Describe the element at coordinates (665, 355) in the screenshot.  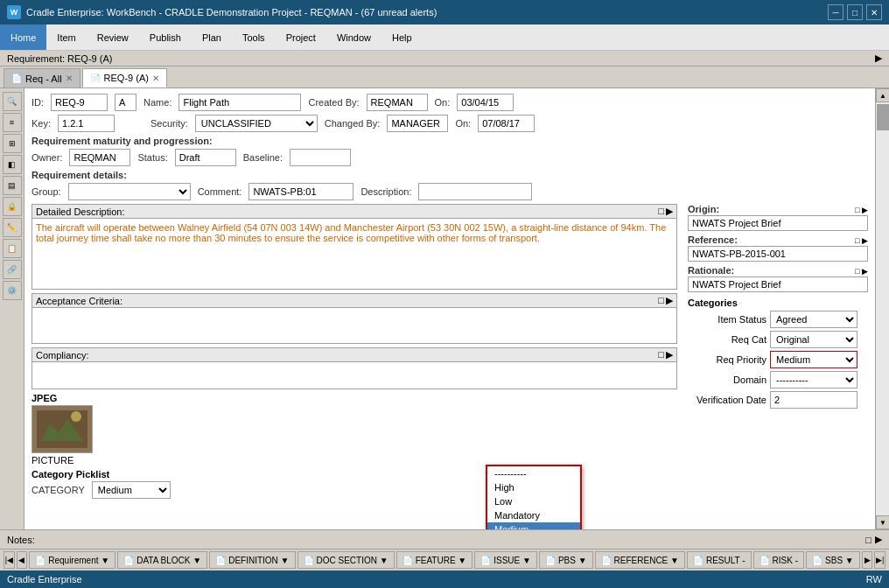
I see `compliancy-icons: □ ▶` at that location.